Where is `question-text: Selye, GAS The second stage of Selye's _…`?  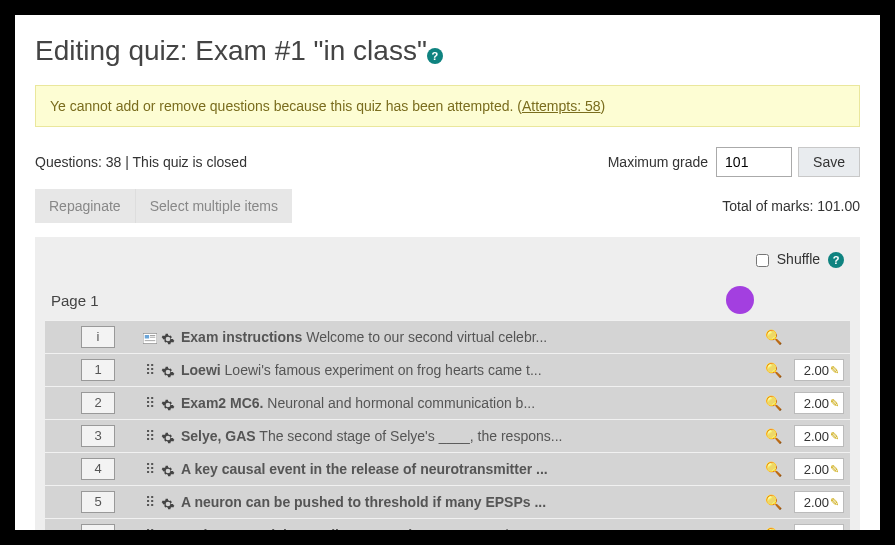
question-text: Selye, GAS The second stage of Selye's _… is located at coordinates (467, 436).